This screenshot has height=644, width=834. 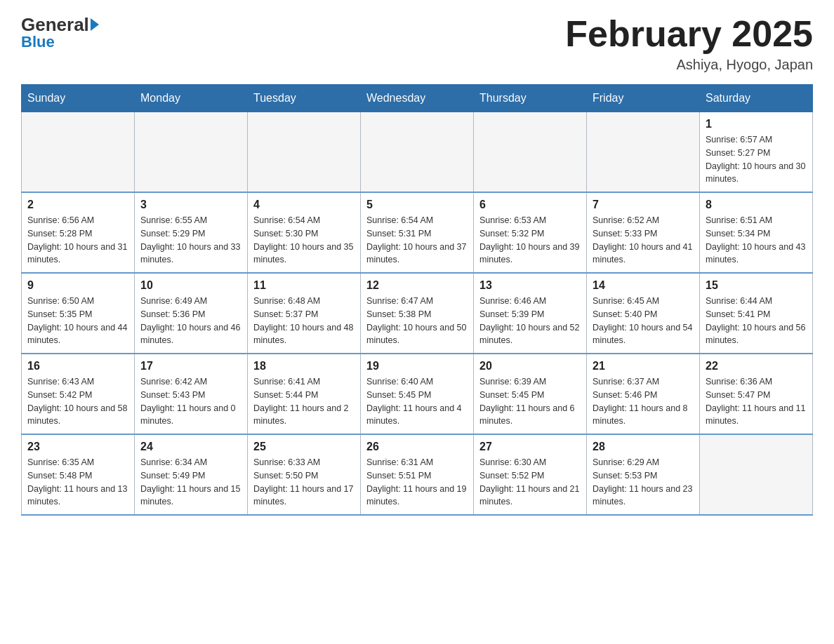 What do you see at coordinates (756, 124) in the screenshot?
I see `day-number: 1` at bounding box center [756, 124].